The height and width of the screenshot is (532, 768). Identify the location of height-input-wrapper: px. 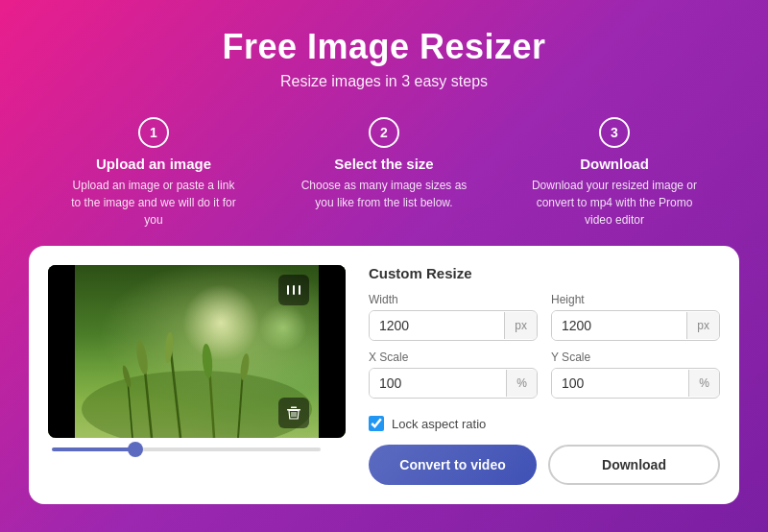
(636, 326).